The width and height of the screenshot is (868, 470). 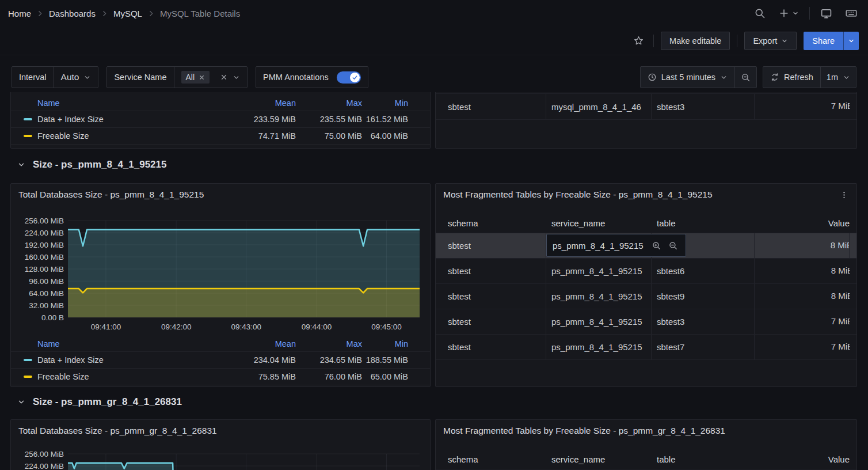 I want to click on cell-value: 8 MiB, so click(x=802, y=245).